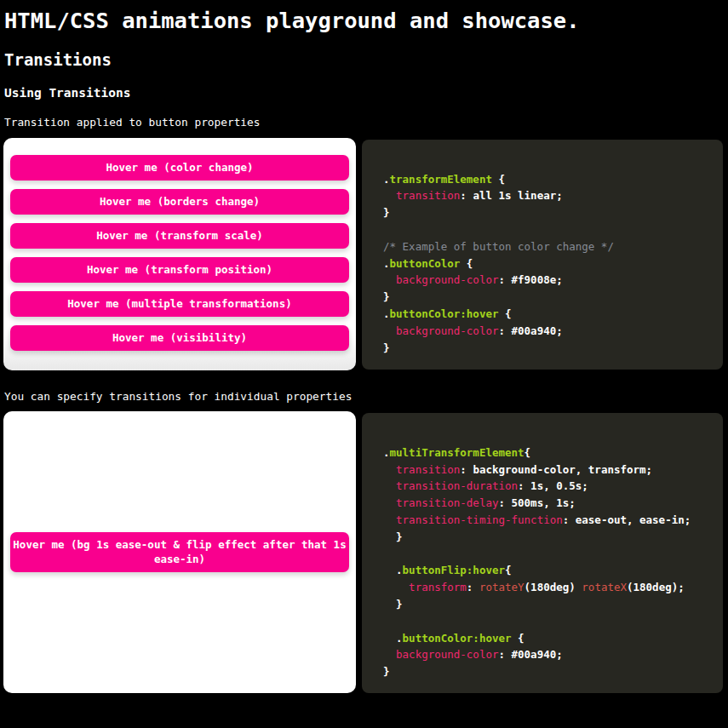 Image resolution: width=728 pixels, height=728 pixels. Describe the element at coordinates (543, 470) in the screenshot. I see `code-line: transition: background-color, transform;` at that location.